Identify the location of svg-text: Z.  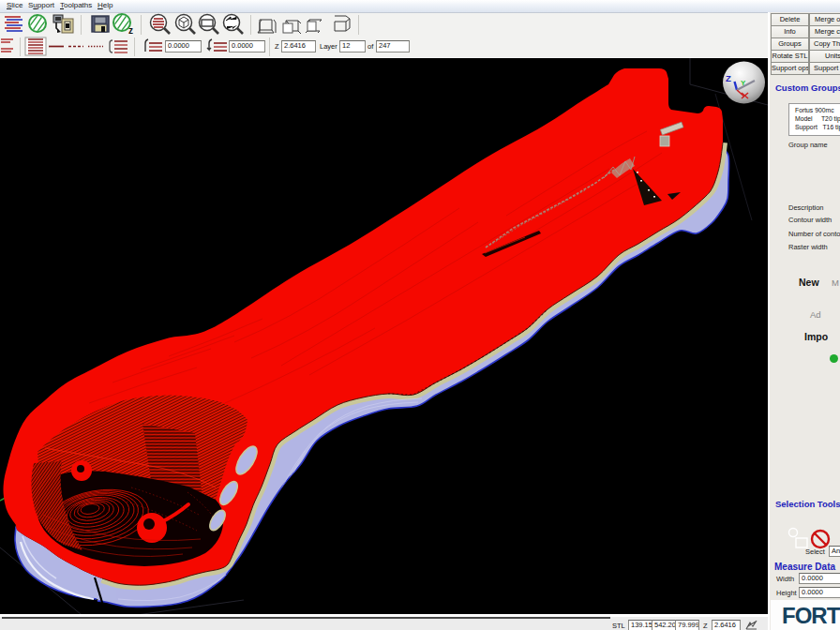
(728, 79).